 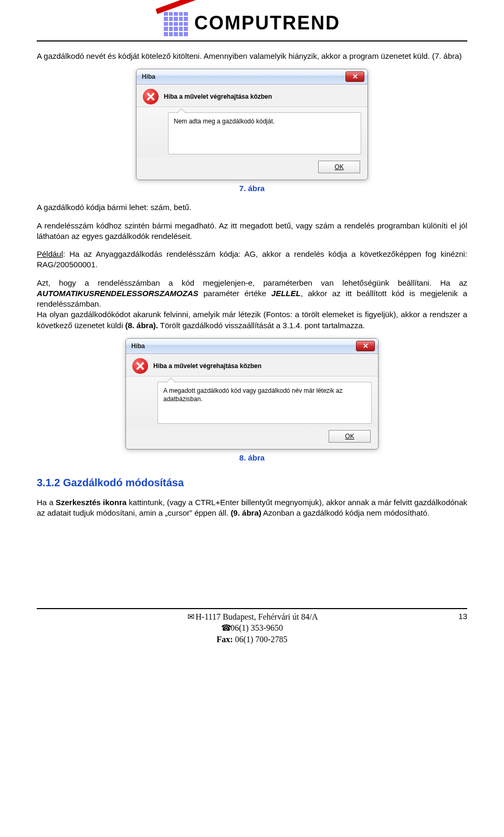 What do you see at coordinates (252, 56) in the screenshot?
I see `paragraph-1: A gazdálkodó nevét és kódját kötelező ki…` at bounding box center [252, 56].